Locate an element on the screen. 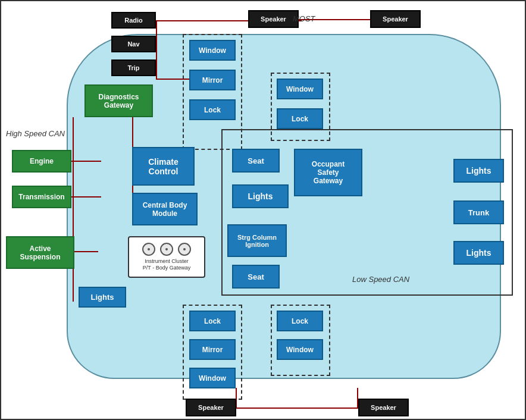 This screenshot has height=420, width=526. low-speed-can-label: Low Speed CAN is located at coordinates (381, 280).